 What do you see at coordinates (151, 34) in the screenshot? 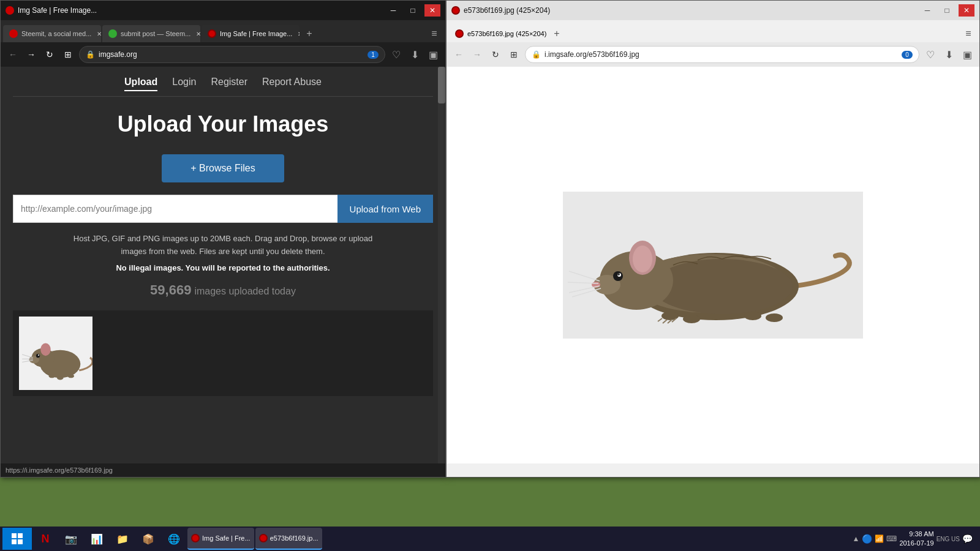
I see `tab-submit: submit post — Steem... ✕` at bounding box center [151, 34].